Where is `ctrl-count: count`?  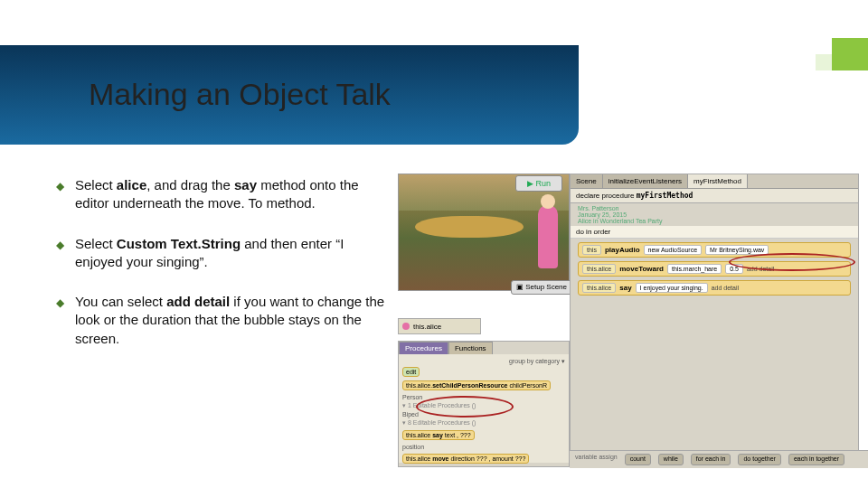
ctrl-count: count is located at coordinates (638, 459).